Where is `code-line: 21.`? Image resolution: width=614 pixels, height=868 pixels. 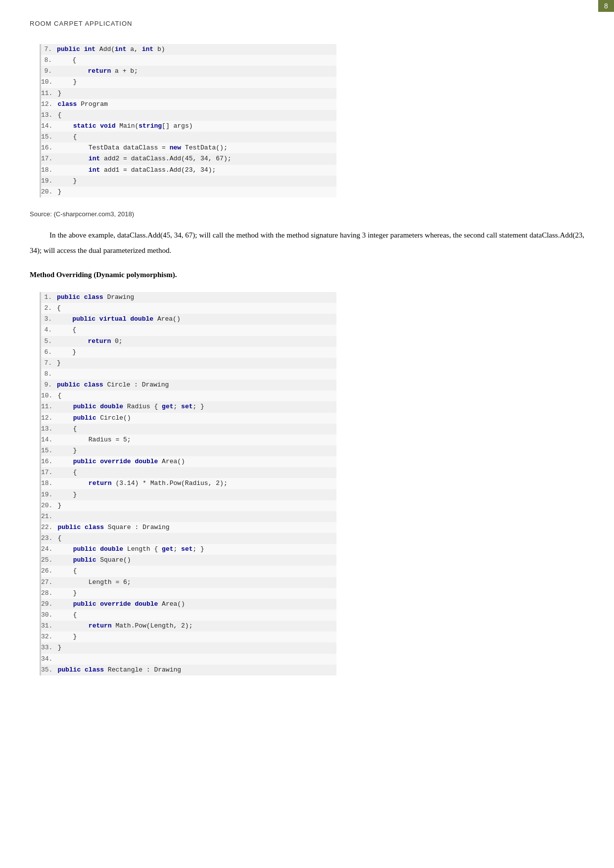 code-line: 21. is located at coordinates (189, 517).